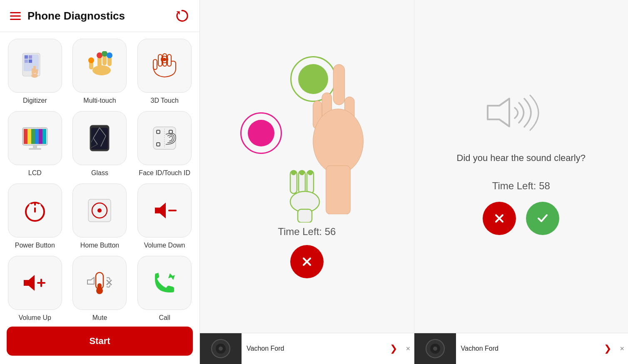  Describe the element at coordinates (35, 66) in the screenshot. I see `digitizer-icon-box` at that location.